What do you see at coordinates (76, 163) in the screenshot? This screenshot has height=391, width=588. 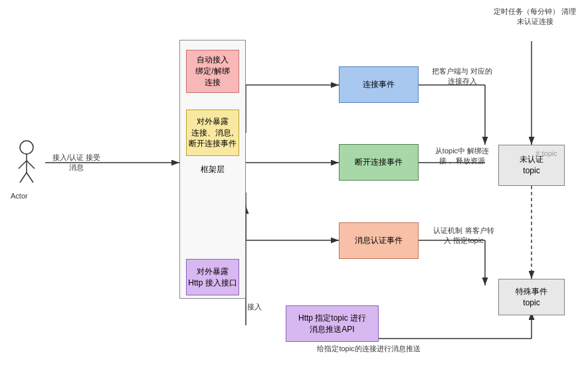 I see `actor-actions-label: 接入/认证 接受消息` at bounding box center [76, 163].